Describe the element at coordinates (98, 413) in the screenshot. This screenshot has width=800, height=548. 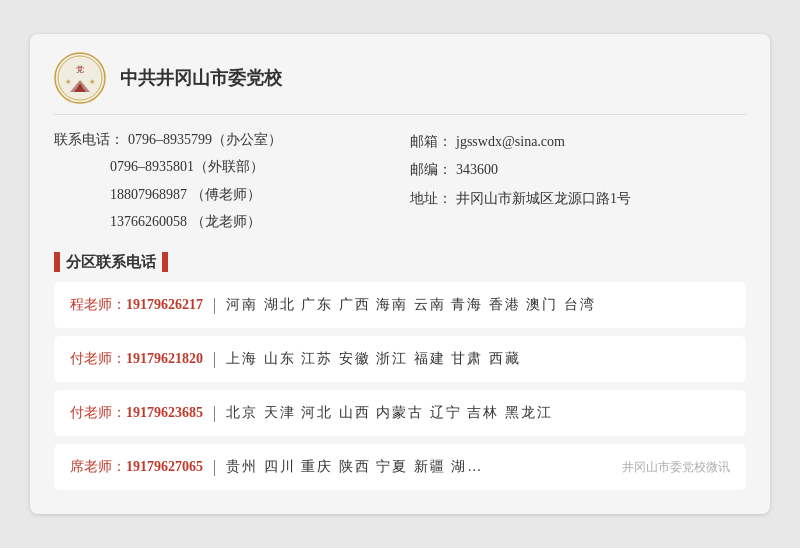
I see `teacher-2: 付老师：` at that location.